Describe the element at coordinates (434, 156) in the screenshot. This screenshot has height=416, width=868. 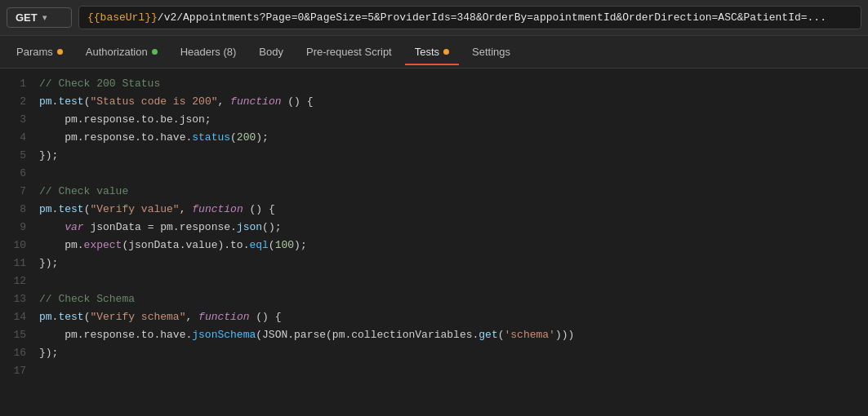
I see `code-line-5: 5});` at that location.